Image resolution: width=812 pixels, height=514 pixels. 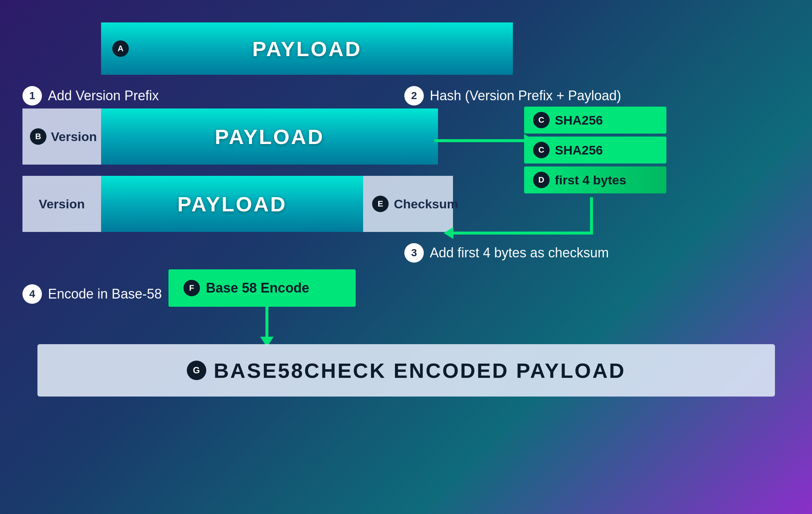 I want to click on arrow-down-to-output, so click(x=267, y=327).